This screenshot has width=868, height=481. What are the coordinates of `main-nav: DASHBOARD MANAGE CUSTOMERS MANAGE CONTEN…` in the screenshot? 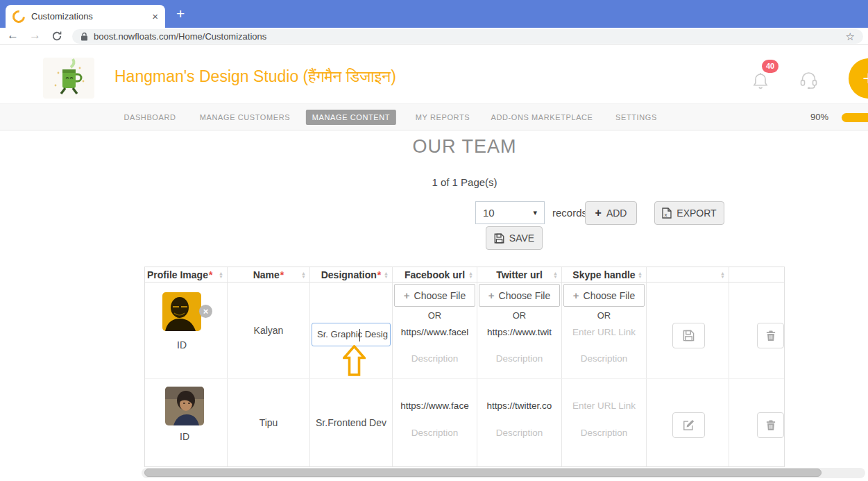 It's located at (434, 117).